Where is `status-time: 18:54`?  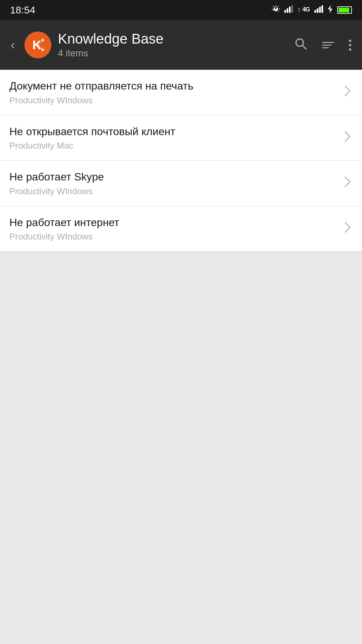
status-time: 18:54 is located at coordinates (23, 10).